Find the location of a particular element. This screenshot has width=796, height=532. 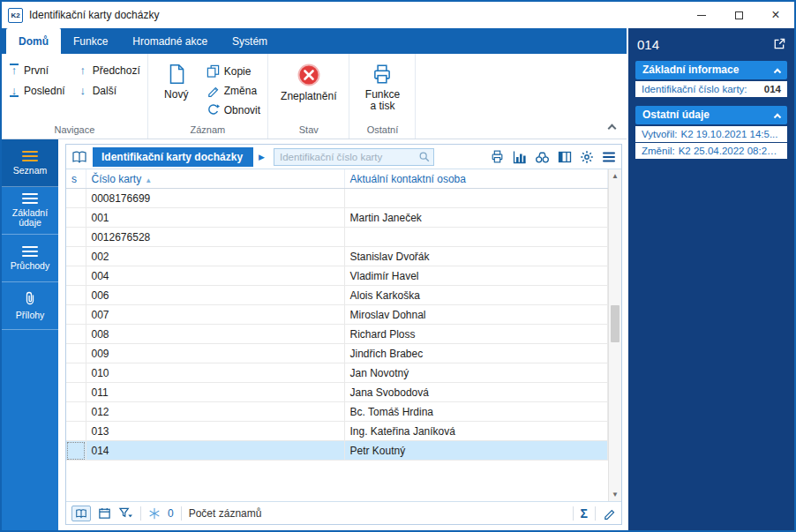

print-button is located at coordinates (498, 157).